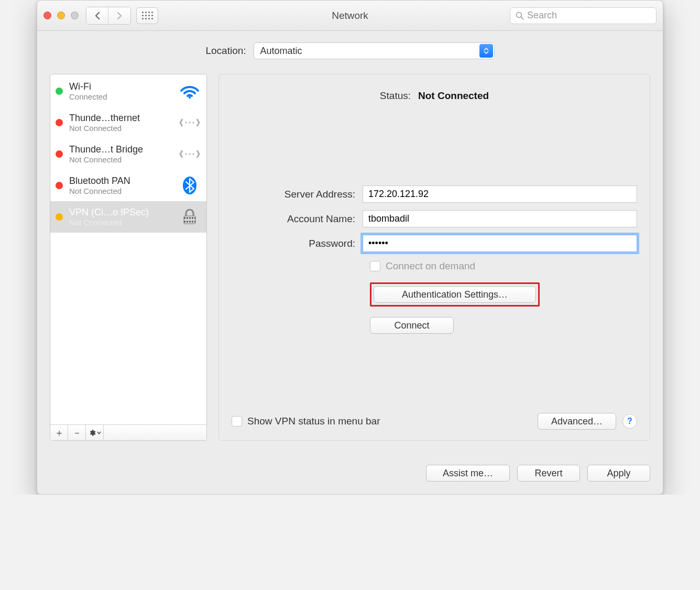 The width and height of the screenshot is (700, 590). I want to click on service-item-thunderbolt-ethernet: Thunde…thernet Not Connected, so click(128, 123).